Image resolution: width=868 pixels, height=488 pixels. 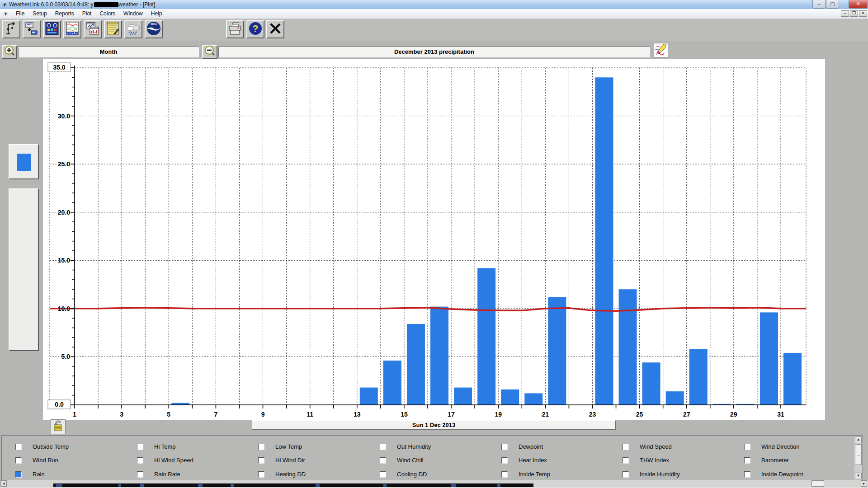 What do you see at coordinates (261, 474) in the screenshot?
I see `checkbox-heating-dd` at bounding box center [261, 474].